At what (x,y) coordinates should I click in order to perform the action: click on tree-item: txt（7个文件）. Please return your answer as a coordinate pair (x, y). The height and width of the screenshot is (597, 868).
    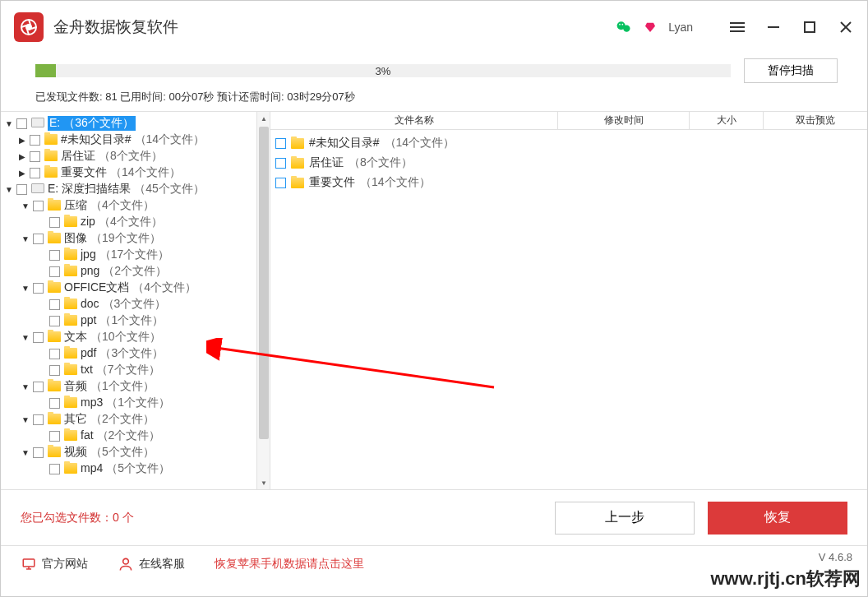
    Looking at the image, I should click on (120, 370).